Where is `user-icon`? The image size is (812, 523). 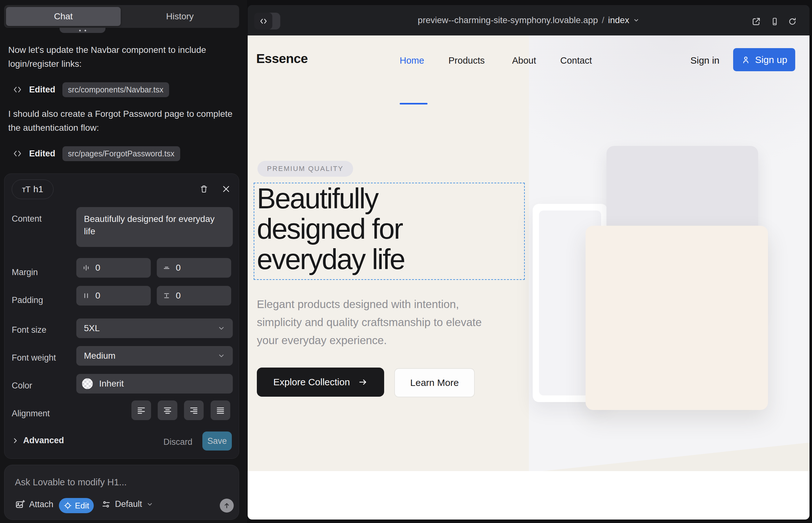 user-icon is located at coordinates (746, 60).